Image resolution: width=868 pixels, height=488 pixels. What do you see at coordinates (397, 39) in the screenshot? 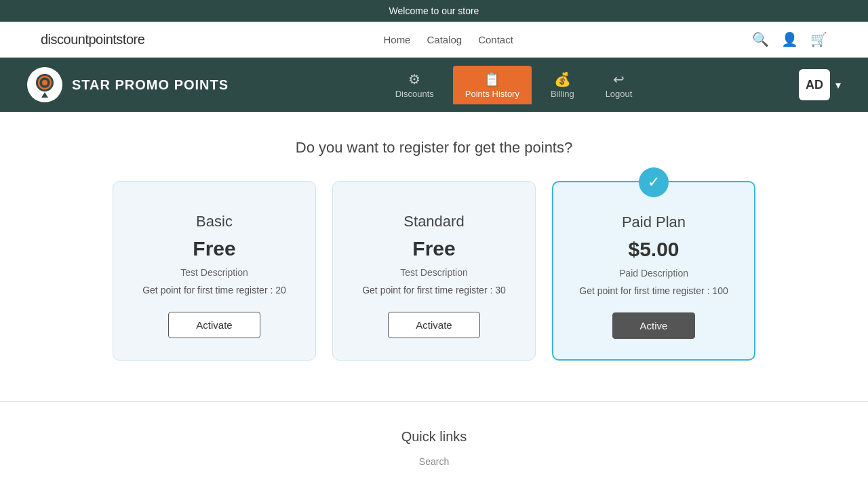
I see `nav-home: Home` at bounding box center [397, 39].